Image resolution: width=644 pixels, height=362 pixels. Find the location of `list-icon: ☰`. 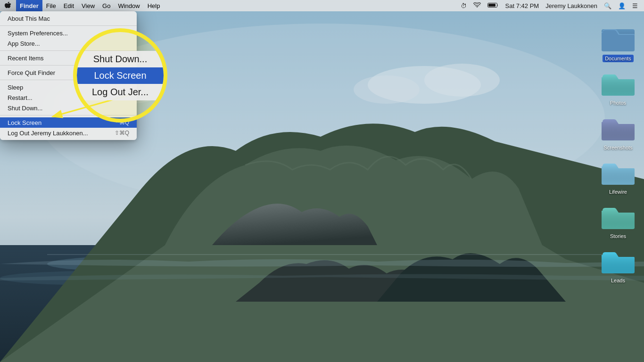

list-icon: ☰ is located at coordinates (635, 6).